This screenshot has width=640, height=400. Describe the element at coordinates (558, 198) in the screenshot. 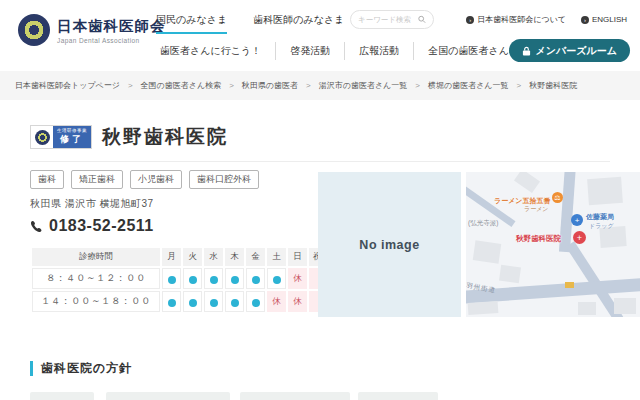

I see `restaurant-icon: ⚖` at that location.